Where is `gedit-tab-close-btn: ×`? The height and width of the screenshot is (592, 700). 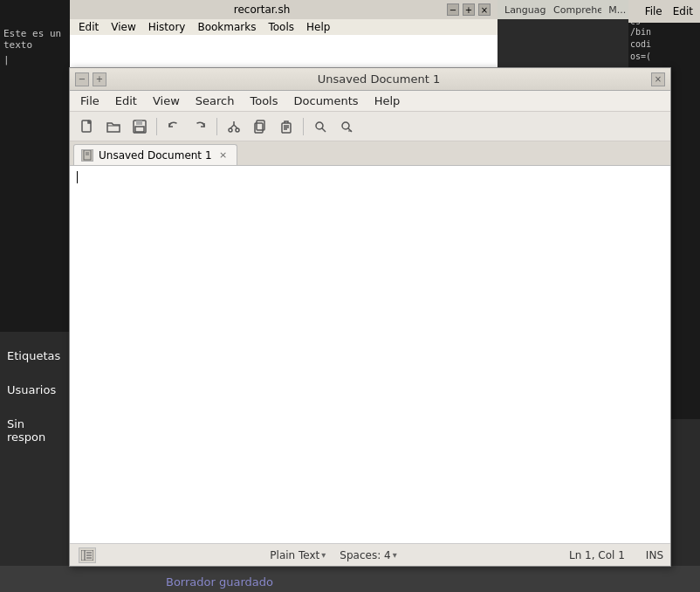 gedit-tab-close-btn: × is located at coordinates (223, 155).